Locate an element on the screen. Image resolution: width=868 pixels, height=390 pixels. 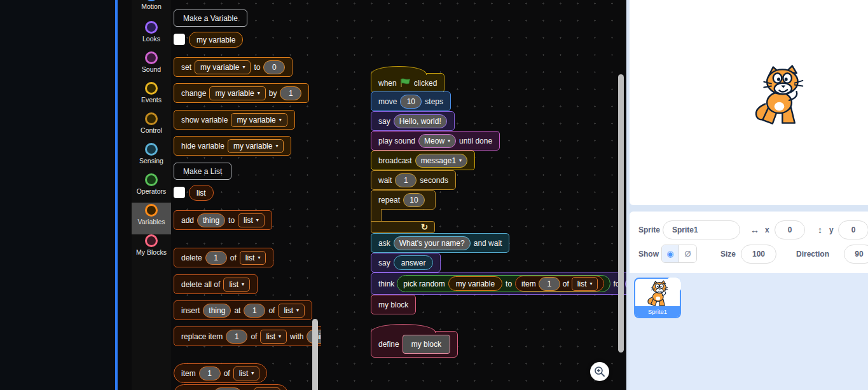
item-of-list-reporter: item 1 of list▾ is located at coordinates (560, 283).